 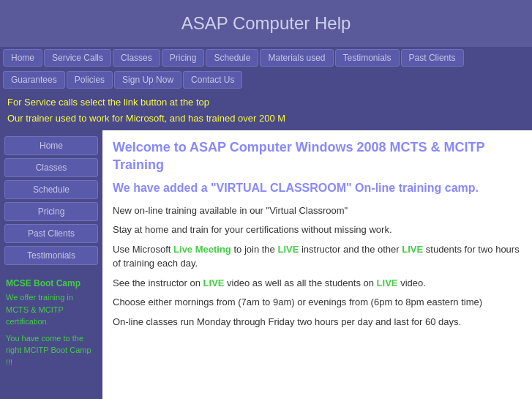 What do you see at coordinates (51, 256) in the screenshot?
I see `sidebar-item-testimonials: Testimonials` at bounding box center [51, 256].